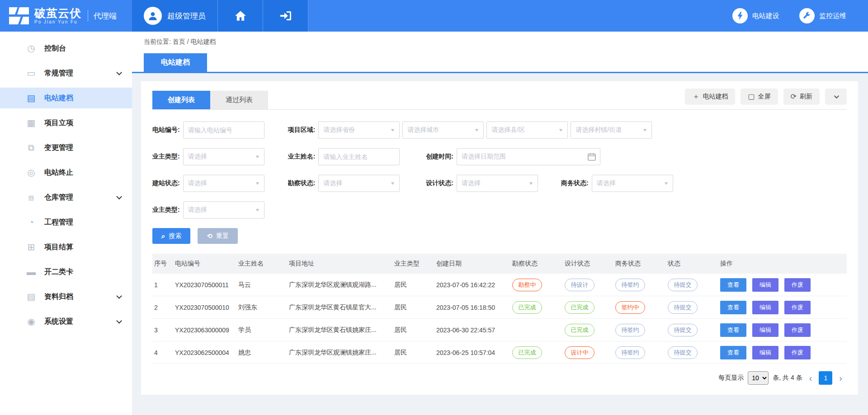 This screenshot has width=868, height=415. Describe the element at coordinates (500, 96) in the screenshot. I see `tabs-row: 创建列表 通过列表 ＋ 电站建档 ▢ 全屏 ⟳ 刷新` at that location.